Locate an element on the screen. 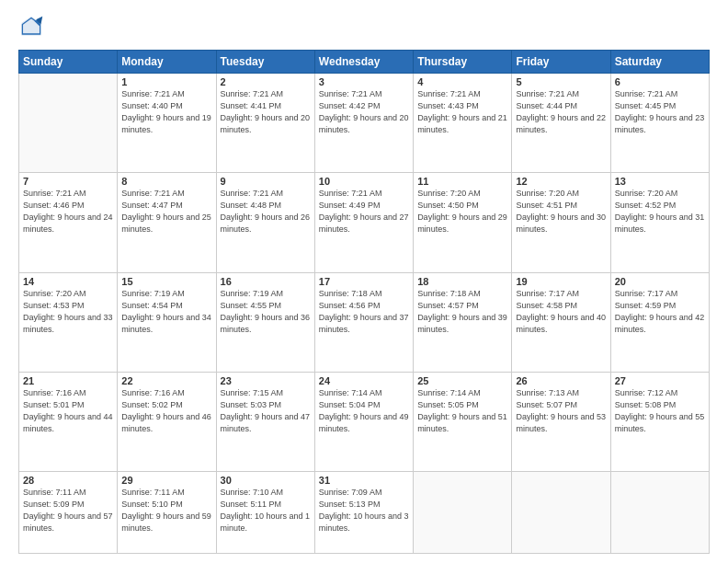 The width and height of the screenshot is (728, 563). calendar-cell: 18Sunrise: 7:18 AMSunset: 4:57 PMDayligh… is located at coordinates (463, 322).